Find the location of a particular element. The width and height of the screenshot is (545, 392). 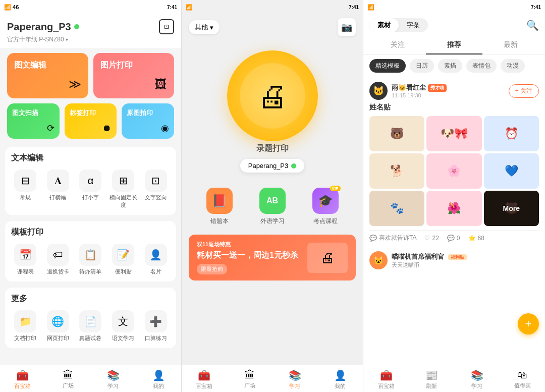

post-time: 11-15 19:30 is located at coordinates (448, 95).